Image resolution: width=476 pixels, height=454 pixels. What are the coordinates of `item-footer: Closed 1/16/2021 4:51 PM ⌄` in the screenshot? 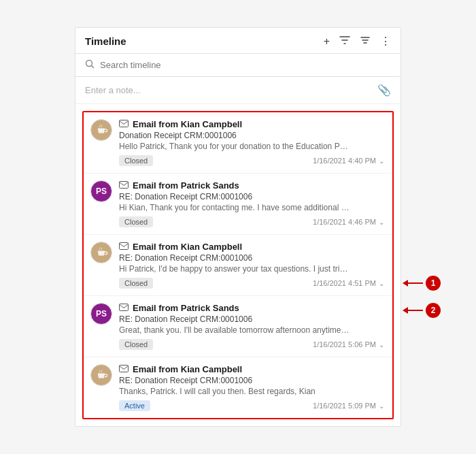 It's located at (252, 283).